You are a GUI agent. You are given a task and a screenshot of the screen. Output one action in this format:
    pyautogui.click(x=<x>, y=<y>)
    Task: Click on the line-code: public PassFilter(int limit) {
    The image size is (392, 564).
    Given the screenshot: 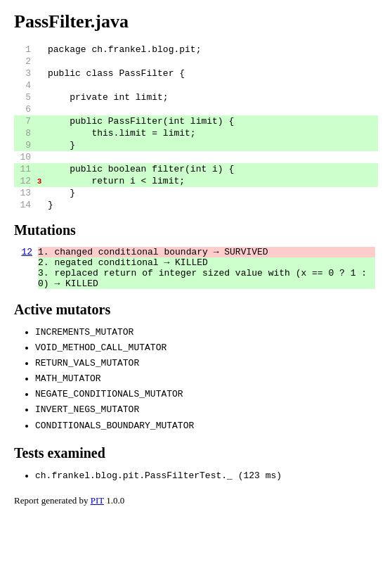 What is the action you would take?
    pyautogui.click(x=211, y=121)
    